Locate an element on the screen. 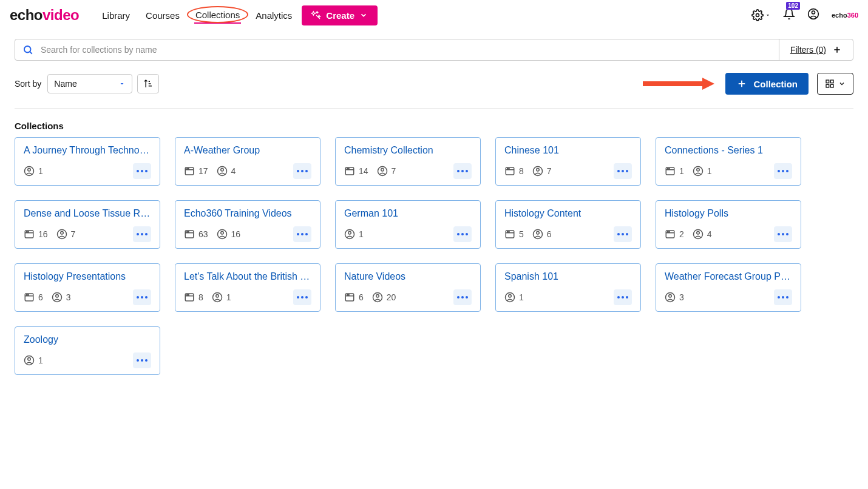 This screenshot has width=868, height=489. collection-card: Zoology1 is located at coordinates (87, 351).